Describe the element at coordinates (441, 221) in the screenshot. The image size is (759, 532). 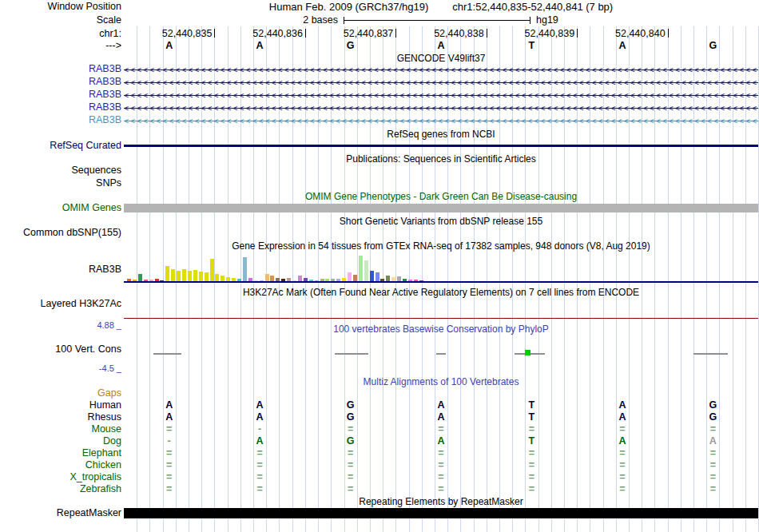
I see `track-title-dbsnp: Short Genetic Variants from dbSNP releas…` at that location.